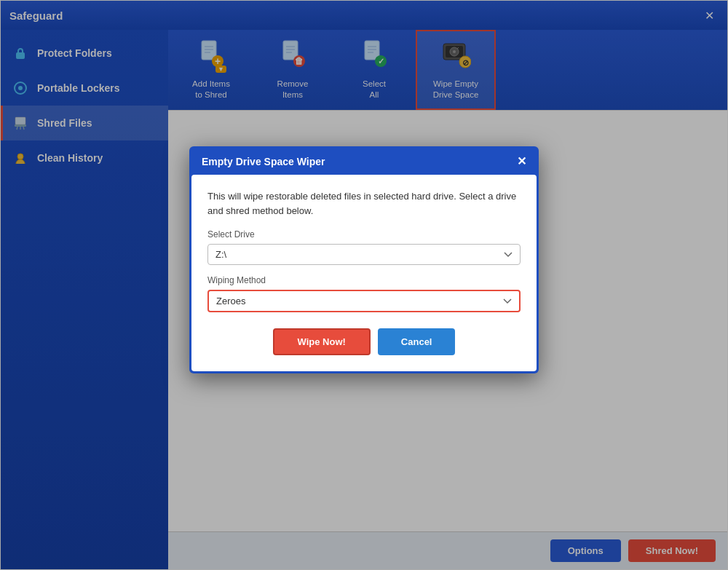 This screenshot has height=570, width=728. Describe the element at coordinates (364, 234) in the screenshot. I see `drive-label: Select Drive` at that location.